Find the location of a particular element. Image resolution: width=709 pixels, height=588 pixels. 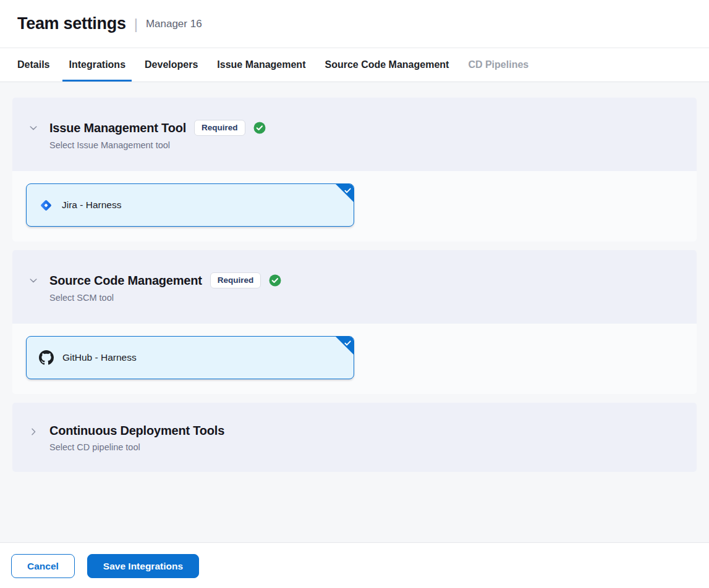

section-title: Issue Management Tool is located at coordinates (117, 128).